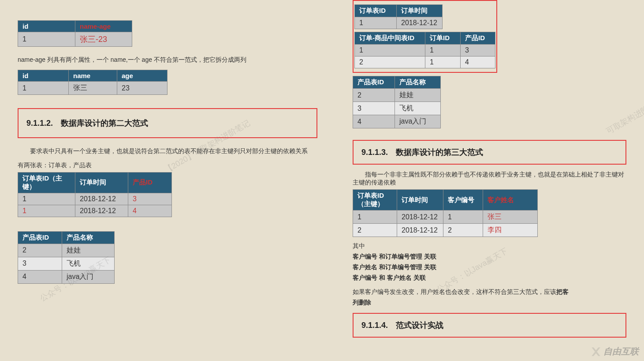 This screenshot has height=361, width=644. Describe the element at coordinates (390, 38) in the screenshot. I see `th: 订单-商品中间表ID` at that location.